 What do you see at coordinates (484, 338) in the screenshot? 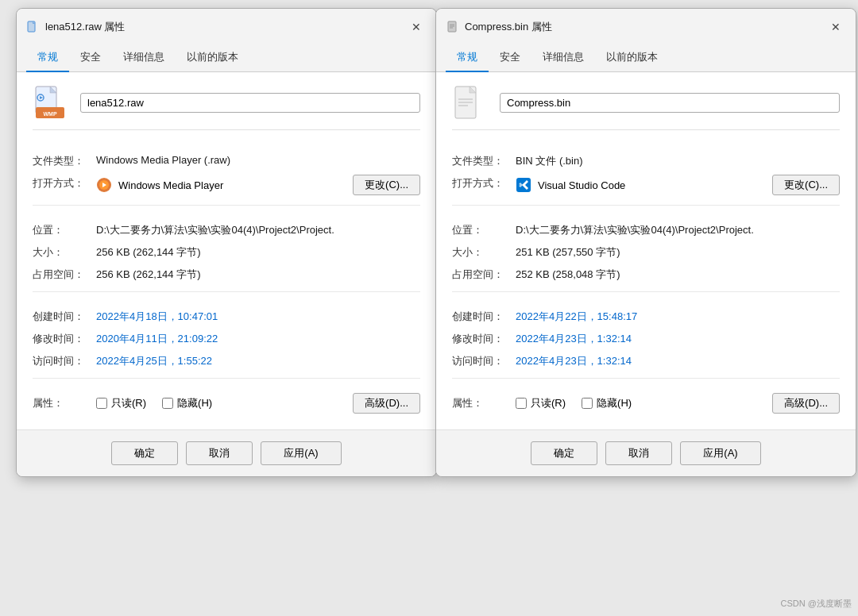
I see `right-modified-label: 修改时间：` at bounding box center [484, 338].